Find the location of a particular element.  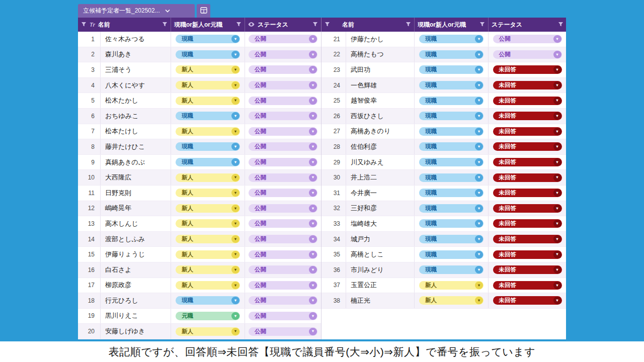

candidate-name-cell: 市川みどり is located at coordinates (380, 270).